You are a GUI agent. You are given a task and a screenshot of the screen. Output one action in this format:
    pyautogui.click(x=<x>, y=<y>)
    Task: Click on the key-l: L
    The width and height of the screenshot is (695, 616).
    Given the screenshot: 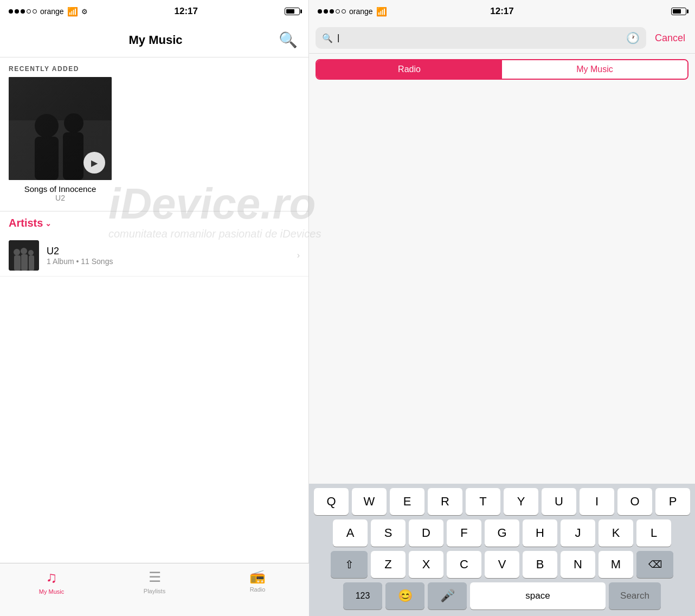 What is the action you would take?
    pyautogui.click(x=654, y=533)
    